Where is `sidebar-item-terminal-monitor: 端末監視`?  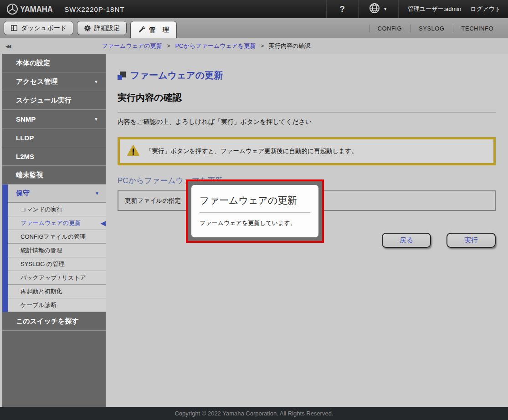 sidebar-item-terminal-monitor: 端末監視 is located at coordinates (54, 175).